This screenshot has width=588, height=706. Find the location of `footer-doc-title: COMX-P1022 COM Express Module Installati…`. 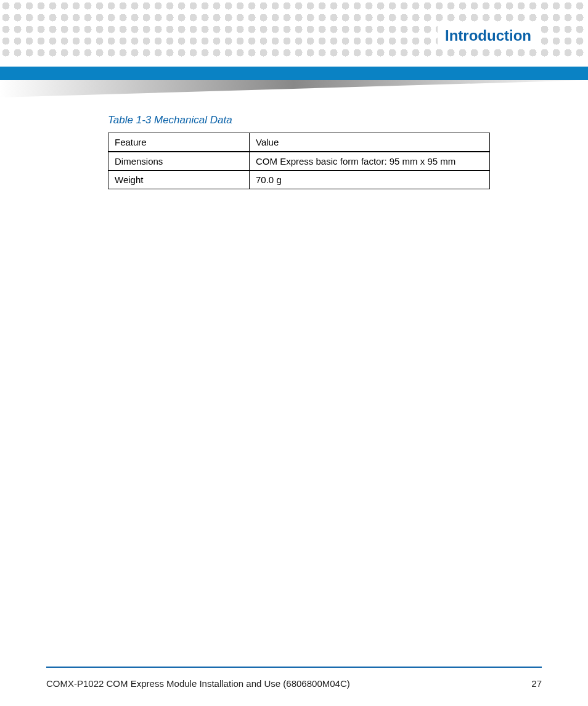

footer-doc-title: COMX-P1022 COM Express Module Installati… is located at coordinates (198, 683).